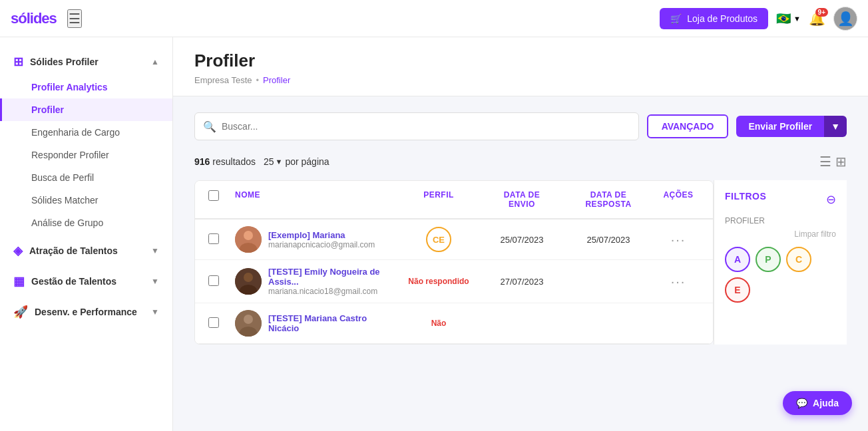 This screenshot has width=868, height=431. Describe the element at coordinates (439, 323) in the screenshot. I see `row3-perfil: Não` at that location.